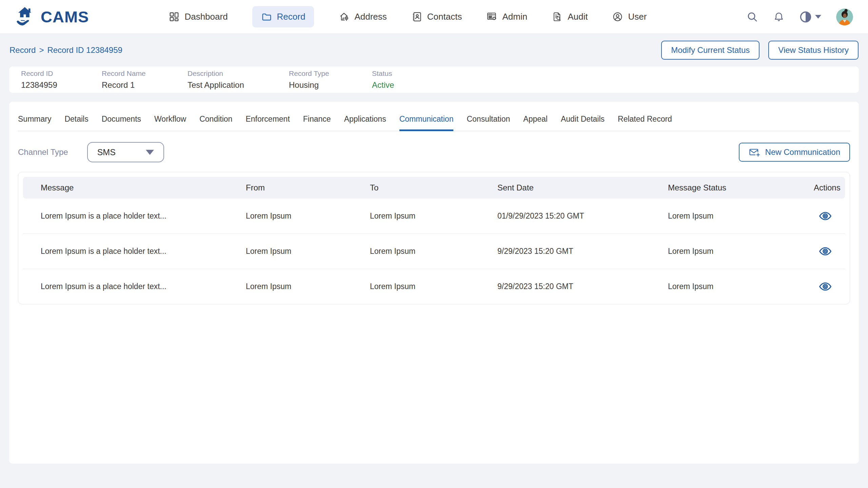  Describe the element at coordinates (268, 123) in the screenshot. I see `tab-enforcement: Enforcement` at that location.